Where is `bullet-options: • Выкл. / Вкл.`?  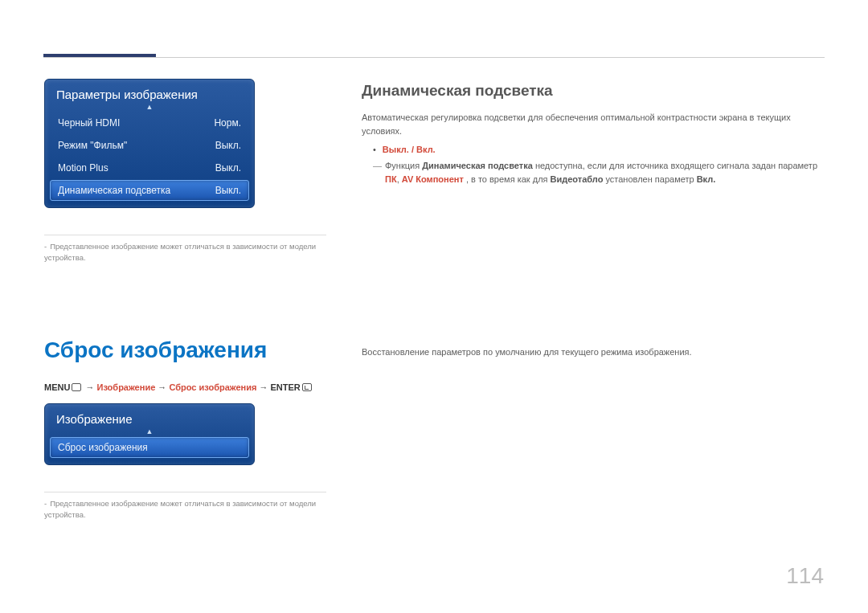 bullet-options: • Выкл. / Вкл. is located at coordinates (599, 149).